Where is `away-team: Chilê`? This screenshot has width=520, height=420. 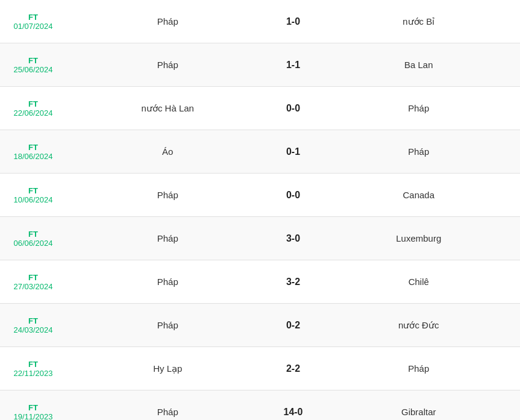 away-team: Chilê is located at coordinates (419, 282).